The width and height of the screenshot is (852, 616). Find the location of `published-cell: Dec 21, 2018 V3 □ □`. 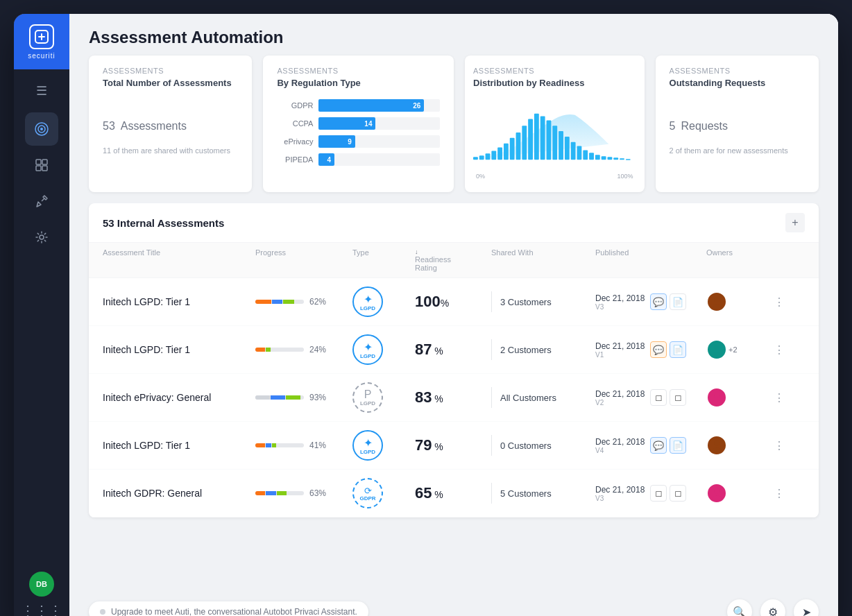

published-cell: Dec 21, 2018 V3 □ □ is located at coordinates (651, 494).